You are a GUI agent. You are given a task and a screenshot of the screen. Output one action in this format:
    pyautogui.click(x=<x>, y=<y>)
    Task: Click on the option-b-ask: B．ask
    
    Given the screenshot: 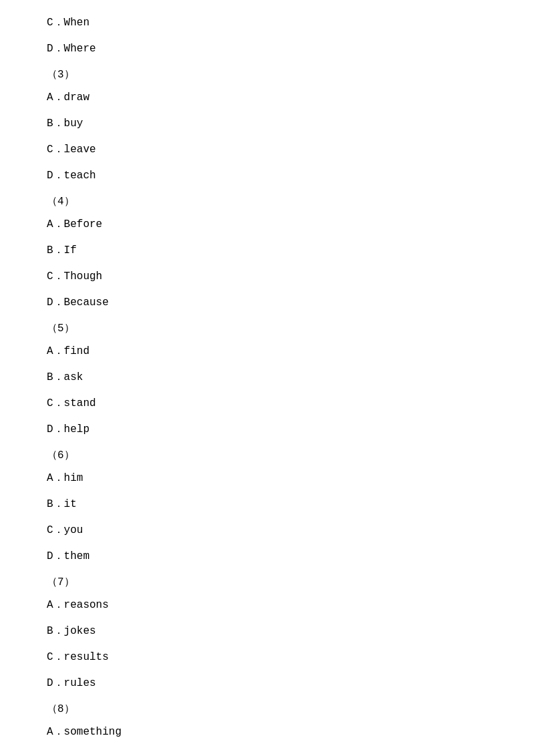 What is the action you would take?
    pyautogui.click(x=267, y=378)
    